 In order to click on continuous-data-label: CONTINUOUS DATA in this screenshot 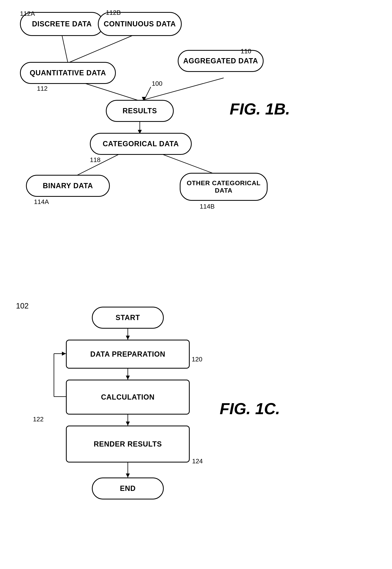, I will do `click(140, 24)`.